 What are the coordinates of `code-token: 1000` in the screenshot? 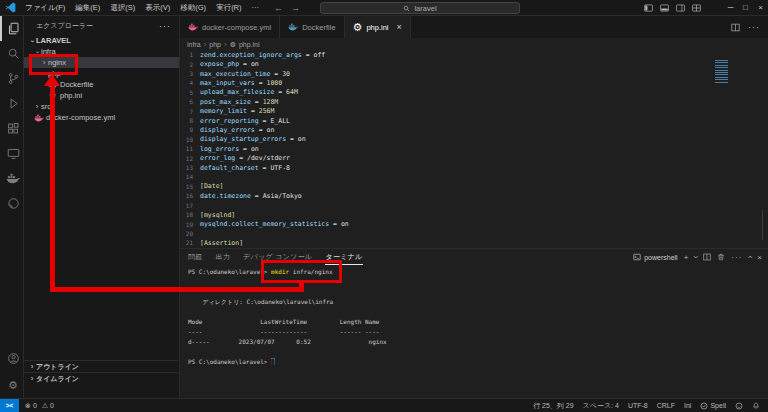 It's located at (275, 83).